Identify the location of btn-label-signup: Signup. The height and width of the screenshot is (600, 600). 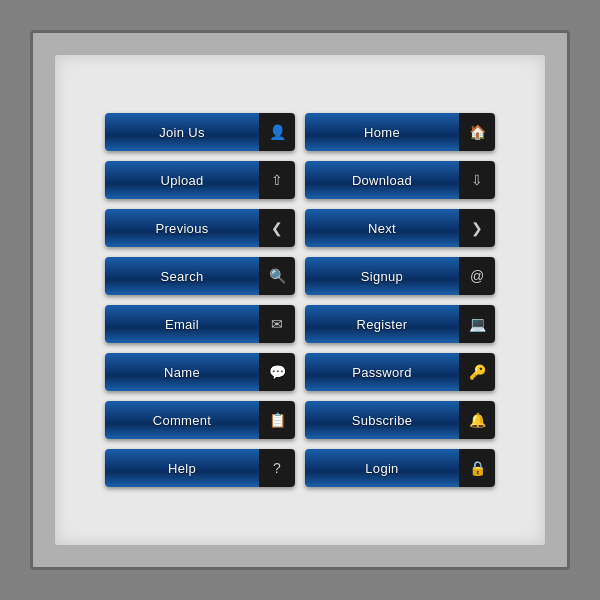
(382, 276).